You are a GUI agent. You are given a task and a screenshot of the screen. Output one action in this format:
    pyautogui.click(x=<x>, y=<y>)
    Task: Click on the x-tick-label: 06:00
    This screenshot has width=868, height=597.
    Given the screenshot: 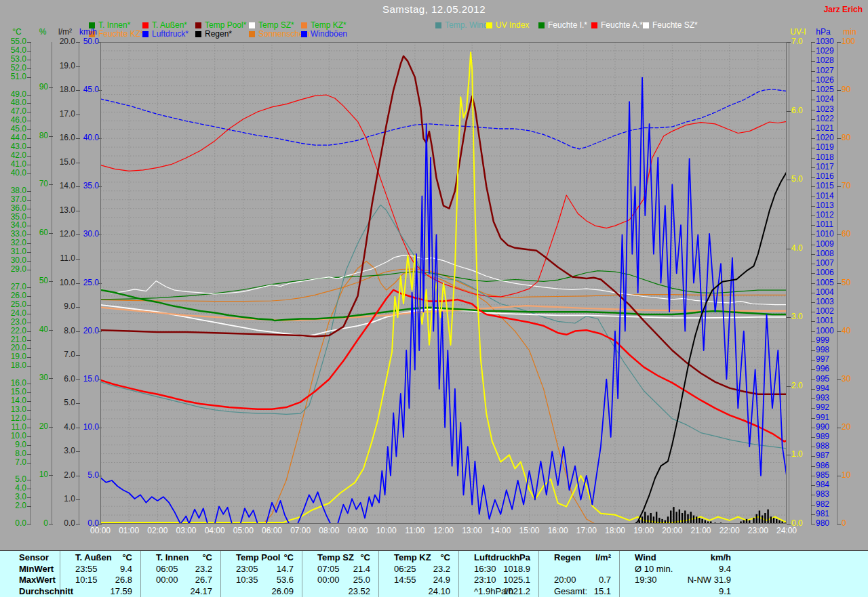 What is the action you would take?
    pyautogui.click(x=272, y=531)
    